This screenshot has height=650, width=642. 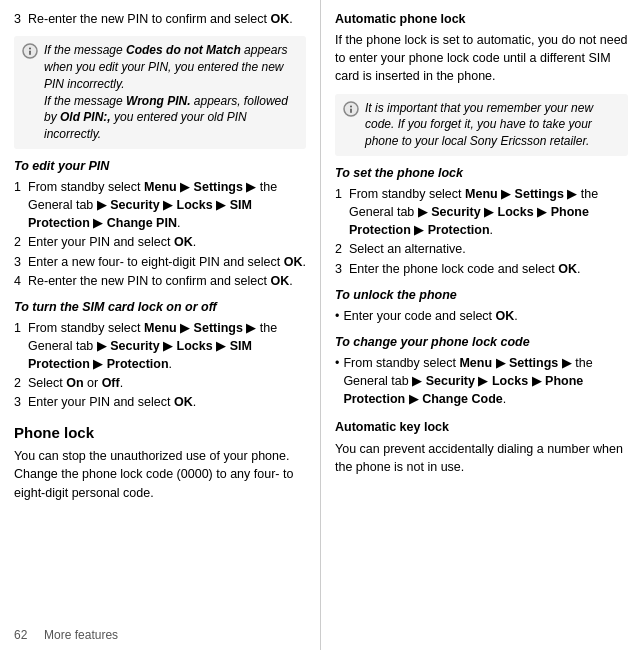 I want to click on step3-reenter: 3 Re-enter the new PIN to confirm and se…, so click(x=160, y=19).